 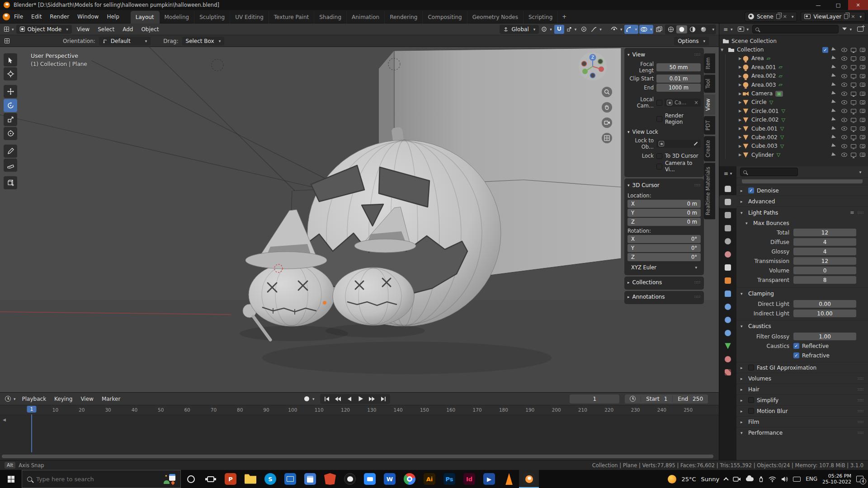 I want to click on cursor-panel-header: 3D Cursor∷∷, so click(x=664, y=186).